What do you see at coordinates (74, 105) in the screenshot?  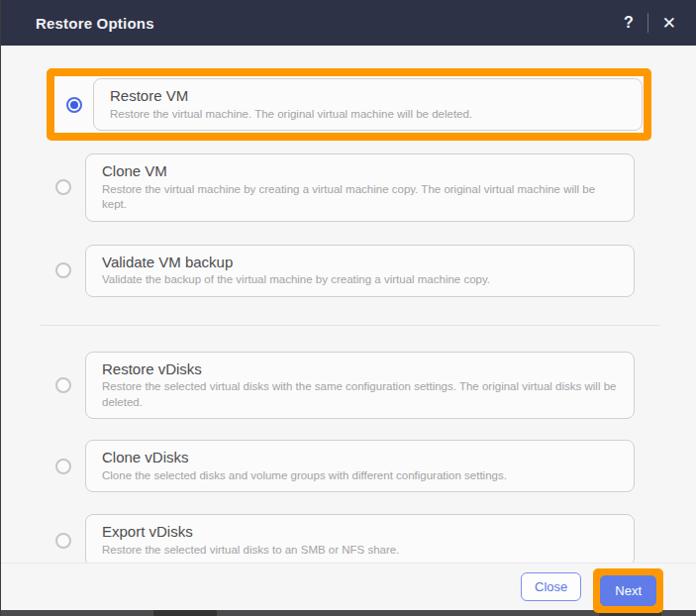 I see `radio-restore-vm` at bounding box center [74, 105].